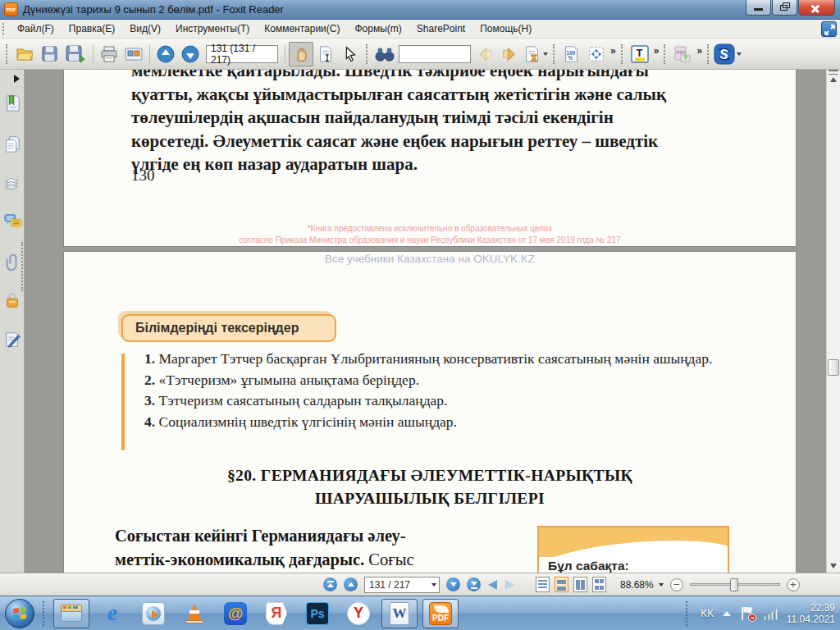 The height and width of the screenshot is (630, 840). What do you see at coordinates (235, 614) in the screenshot?
I see `mailru-icon: @` at bounding box center [235, 614].